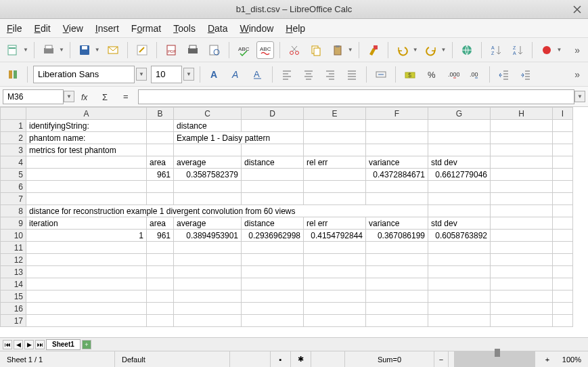 The image size is (588, 367). Describe the element at coordinates (397, 236) in the screenshot. I see `cell: 0.367086199` at that location.